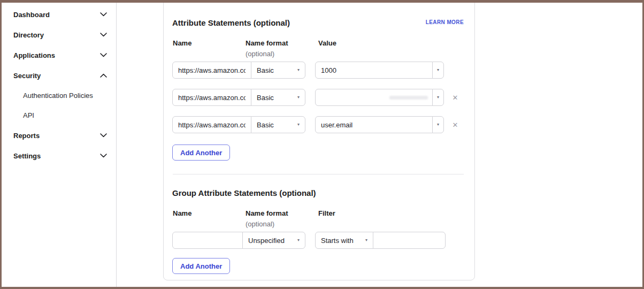 The width and height of the screenshot is (644, 289). I want to click on sidebar-item-authentication-policies: Authentication Policies, so click(59, 95).